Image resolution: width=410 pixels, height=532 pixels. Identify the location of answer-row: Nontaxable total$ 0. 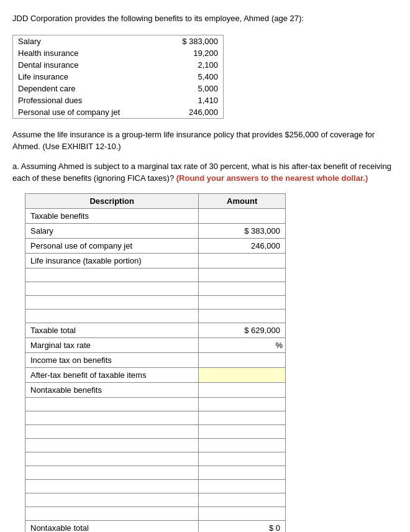
(155, 526).